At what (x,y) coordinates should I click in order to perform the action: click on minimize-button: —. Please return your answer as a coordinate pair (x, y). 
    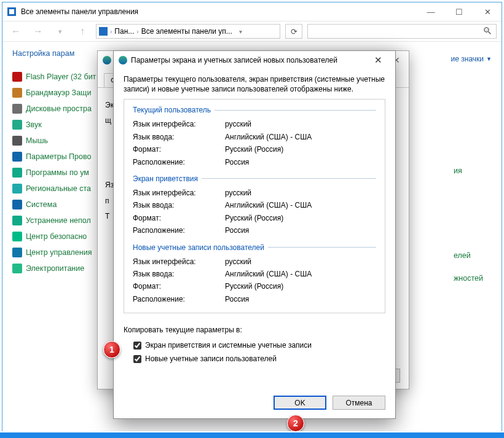
    Looking at the image, I should click on (431, 12).